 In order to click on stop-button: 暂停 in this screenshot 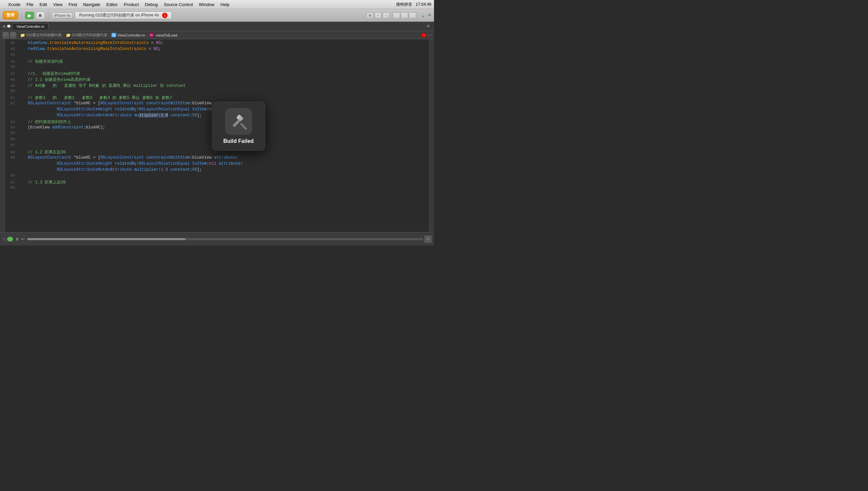, I will do `click(10, 16)`.